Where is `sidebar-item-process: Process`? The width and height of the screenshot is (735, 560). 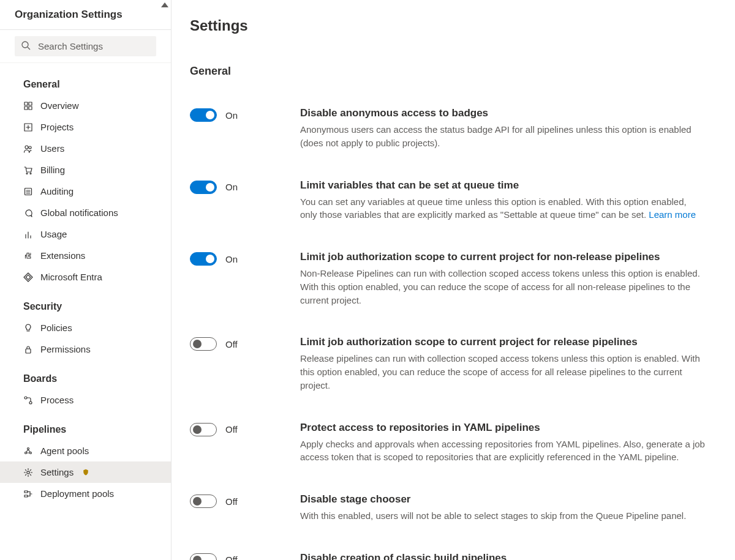
sidebar-item-process: Process is located at coordinates (86, 400).